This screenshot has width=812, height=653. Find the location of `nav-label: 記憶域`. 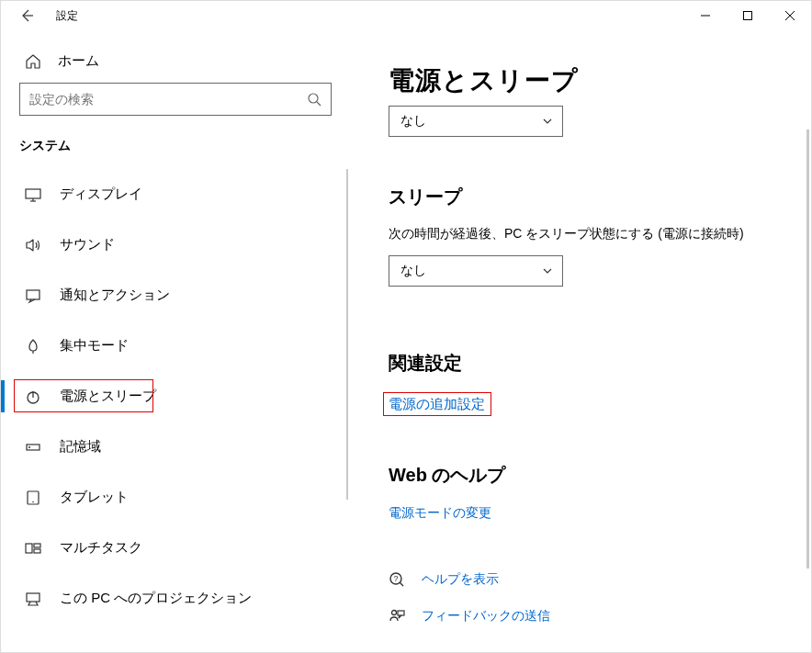

nav-label: 記憶域 is located at coordinates (81, 446).